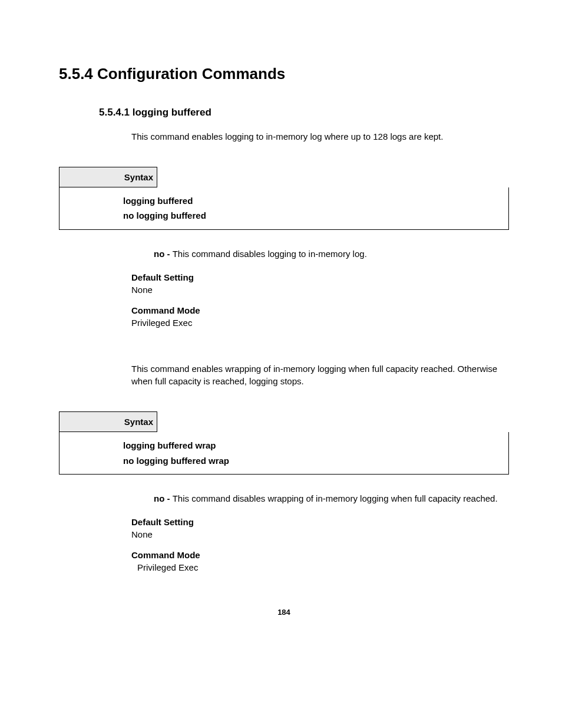  Describe the element at coordinates (172, 112) in the screenshot. I see `subheading-title: logging buffered` at that location.